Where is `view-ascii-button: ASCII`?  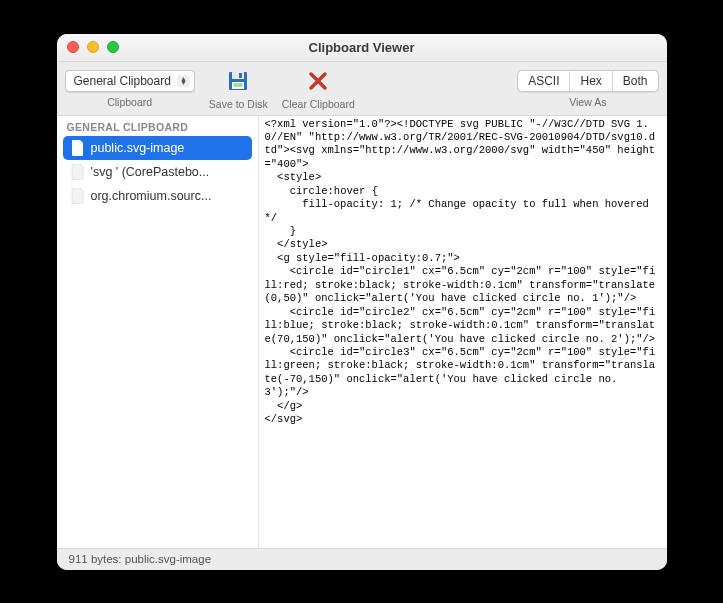 view-ascii-button: ASCII is located at coordinates (544, 81).